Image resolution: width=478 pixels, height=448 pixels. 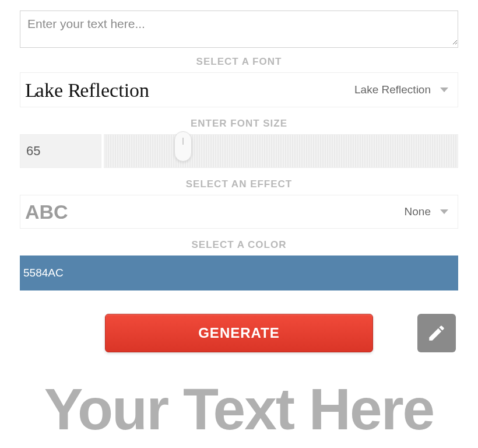 What do you see at coordinates (395, 90) in the screenshot?
I see `font-selected-label: Lake Reflection` at bounding box center [395, 90].